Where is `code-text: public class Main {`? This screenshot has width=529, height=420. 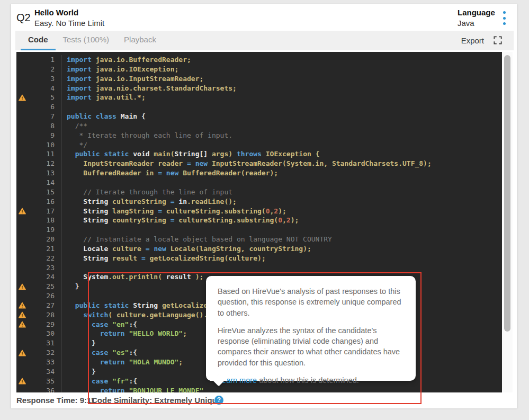
code-text: public class Main { is located at coordinates (104, 117).